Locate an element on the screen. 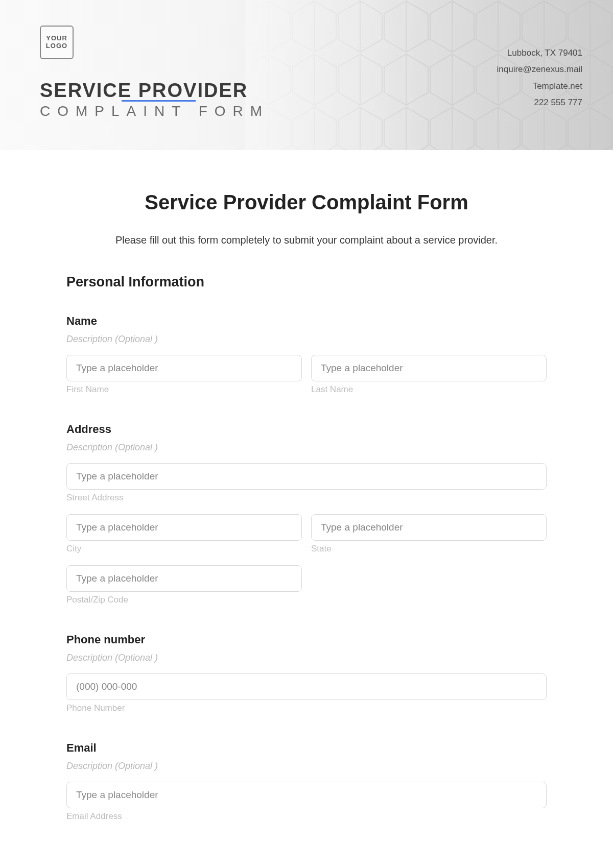 The width and height of the screenshot is (613, 868). zip-field-wrap: Postal/Zip Code is located at coordinates (184, 585).